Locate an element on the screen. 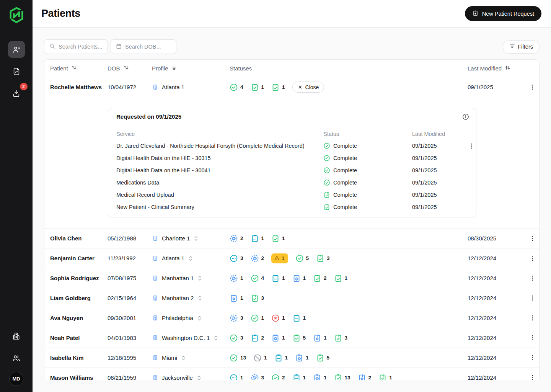 The width and height of the screenshot is (551, 392). patient-profile: Manhattan 2 is located at coordinates (191, 298).